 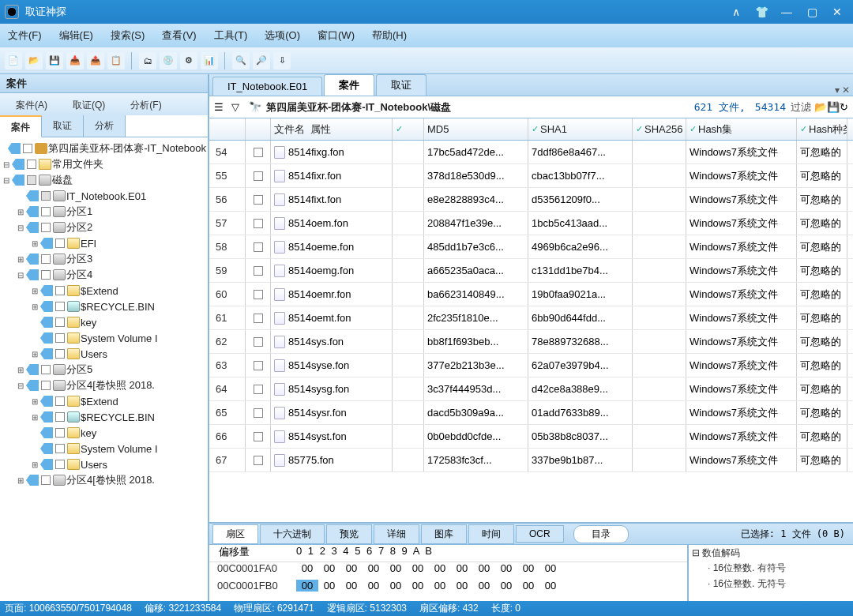 I want to click on content-tab: 案件, so click(x=21, y=126).